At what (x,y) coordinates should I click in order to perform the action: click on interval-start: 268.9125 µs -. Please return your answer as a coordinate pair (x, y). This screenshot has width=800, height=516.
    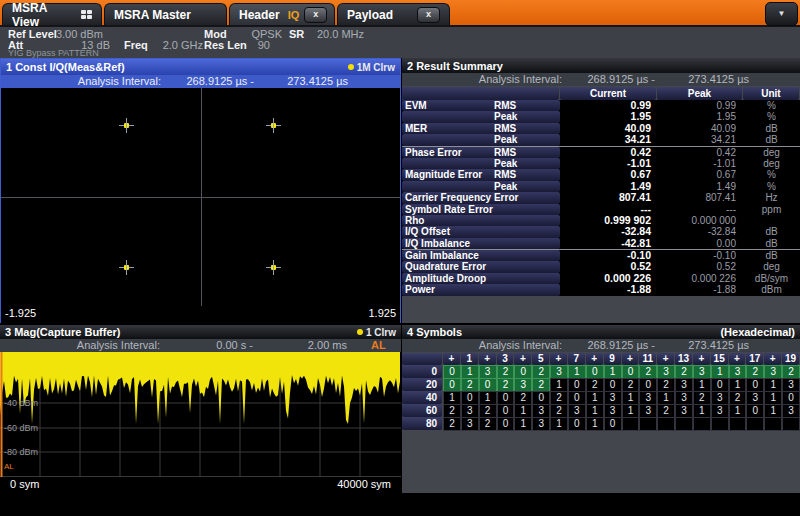
    Looking at the image, I should click on (208, 82).